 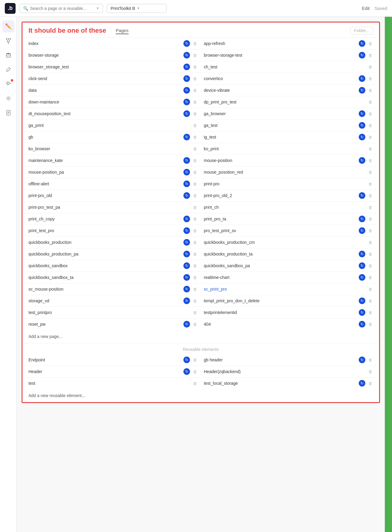 What do you see at coordinates (105, 266) in the screenshot?
I see `page-name: quickbooks_sandbox` at bounding box center [105, 266].